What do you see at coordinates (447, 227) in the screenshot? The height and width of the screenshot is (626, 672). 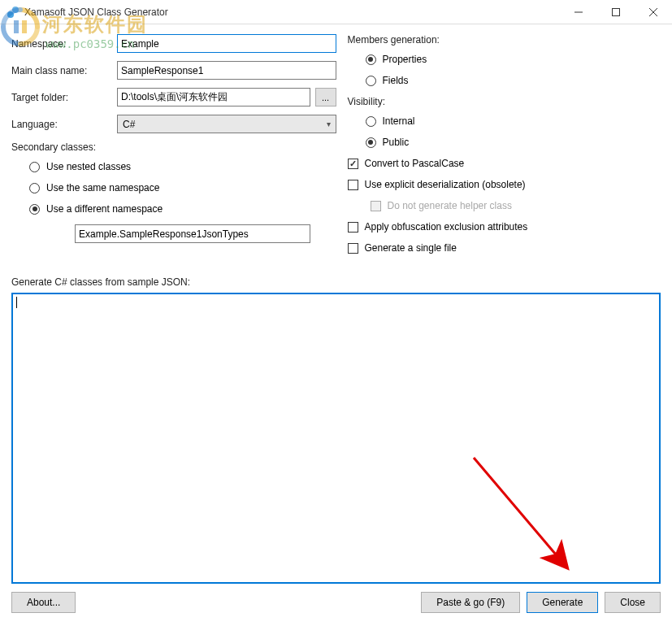 I see `check-label: Apply obfuscation exclusion attributes` at bounding box center [447, 227].